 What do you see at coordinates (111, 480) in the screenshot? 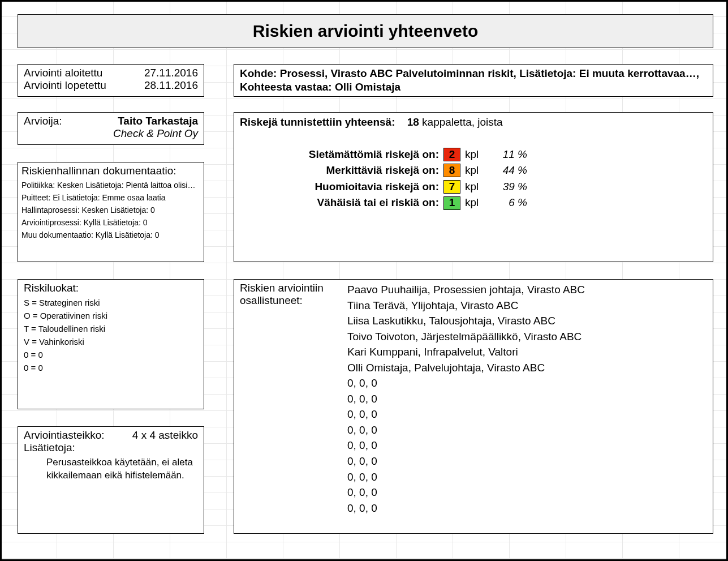
I see `scale-box: Arviointiasteikko: 4 x 4 asteikko Lisäti…` at bounding box center [111, 480].